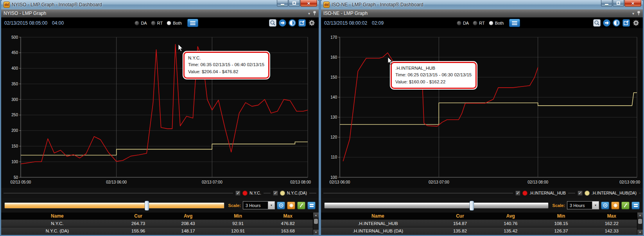 The image size is (644, 236). What do you see at coordinates (137, 23) in the screenshot?
I see `radio-da-dot` at bounding box center [137, 23].